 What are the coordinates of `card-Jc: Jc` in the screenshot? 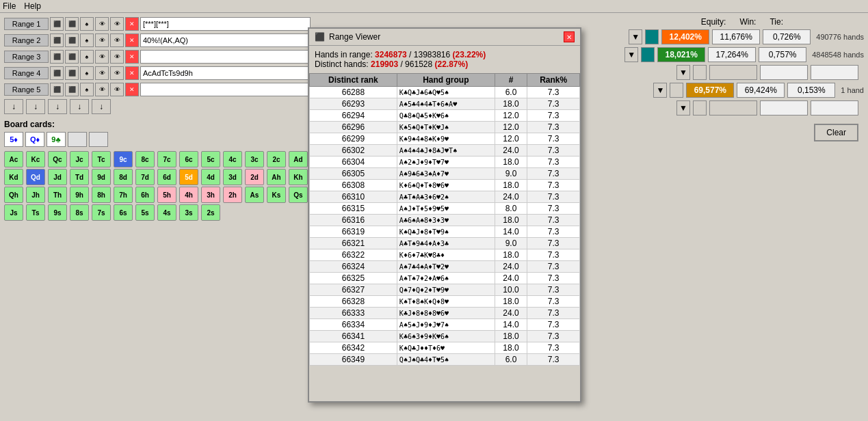 It's located at (79, 159).